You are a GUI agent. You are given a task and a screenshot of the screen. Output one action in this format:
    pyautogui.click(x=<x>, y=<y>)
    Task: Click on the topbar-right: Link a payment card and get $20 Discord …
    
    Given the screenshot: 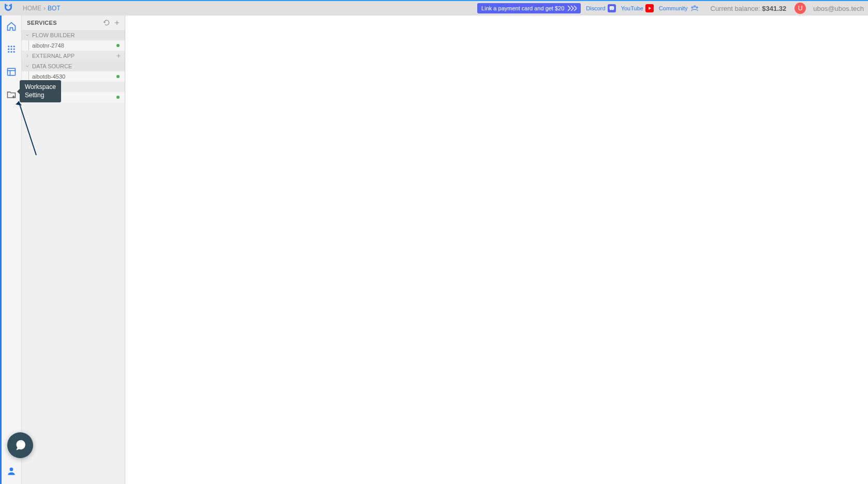 What is the action you would take?
    pyautogui.click(x=671, y=8)
    